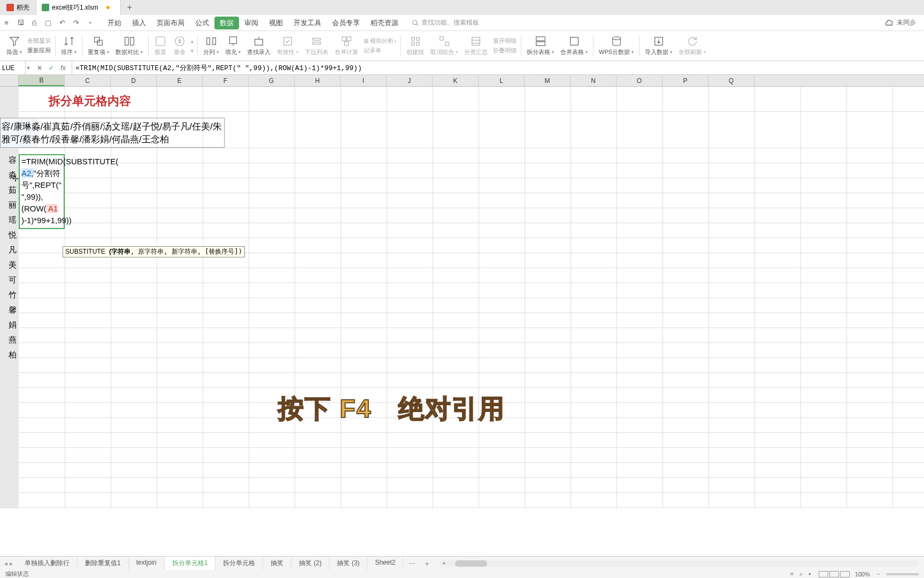 The height and width of the screenshot is (578, 924). What do you see at coordinates (349, 563) in the screenshot?
I see `sheet-tab-7: 抽奖 (3)` at bounding box center [349, 563].